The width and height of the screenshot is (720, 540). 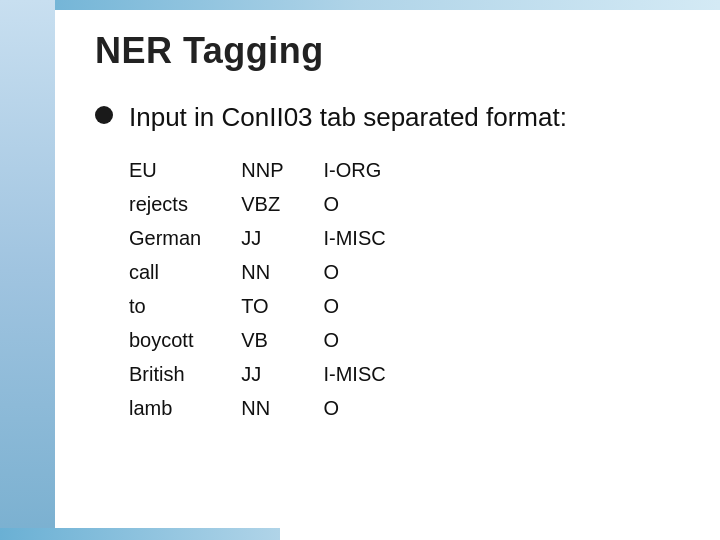 I want to click on table-cell: I-ORG, so click(x=354, y=170).